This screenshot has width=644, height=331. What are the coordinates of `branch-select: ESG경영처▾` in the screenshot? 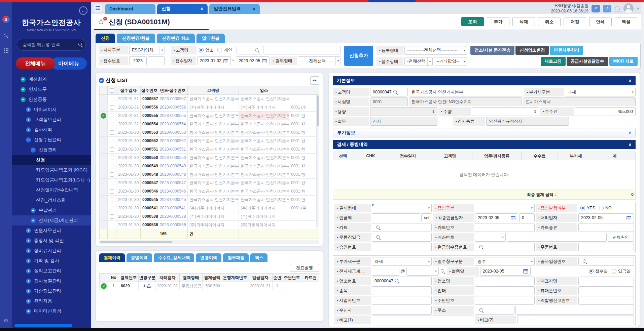 It's located at (147, 50).